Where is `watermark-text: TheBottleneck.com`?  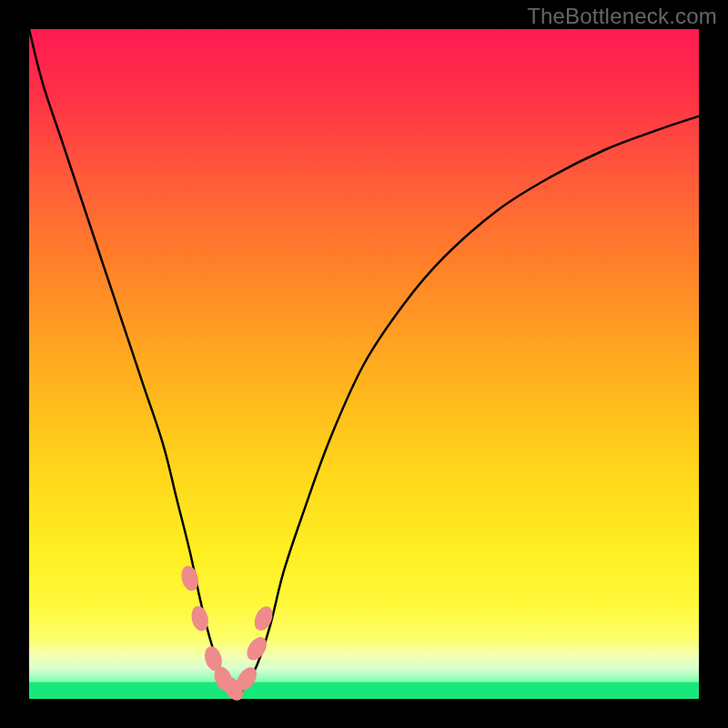
watermark-text: TheBottleneck.com is located at coordinates (622, 16).